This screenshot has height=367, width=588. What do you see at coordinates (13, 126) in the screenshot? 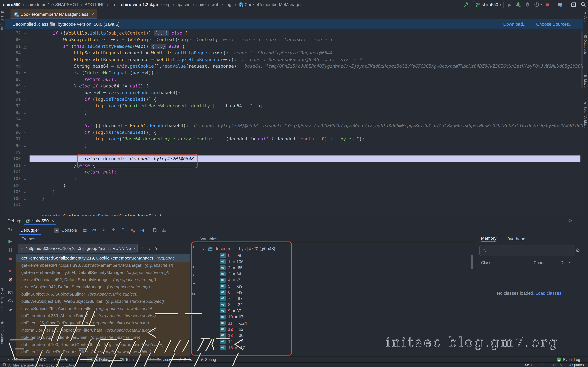
I see `line-number: 95` at bounding box center [13, 126].